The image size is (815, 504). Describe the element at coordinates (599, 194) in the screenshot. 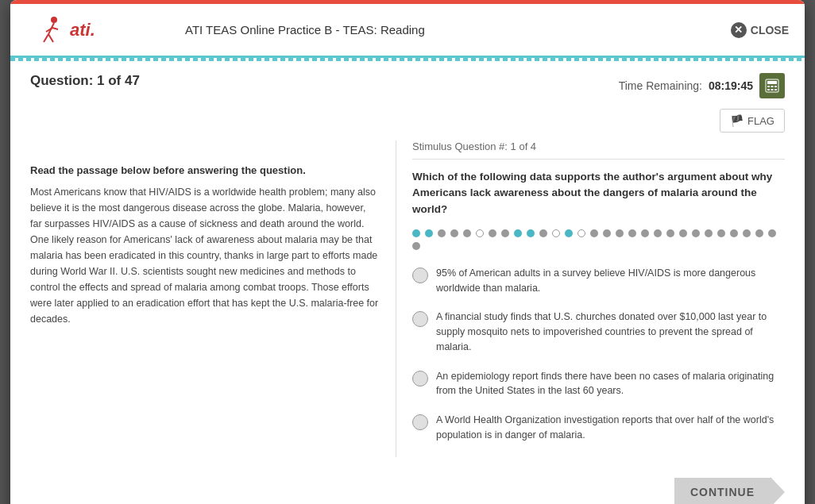

I see `stimulus-question: Which of the following data supports the…` at that location.